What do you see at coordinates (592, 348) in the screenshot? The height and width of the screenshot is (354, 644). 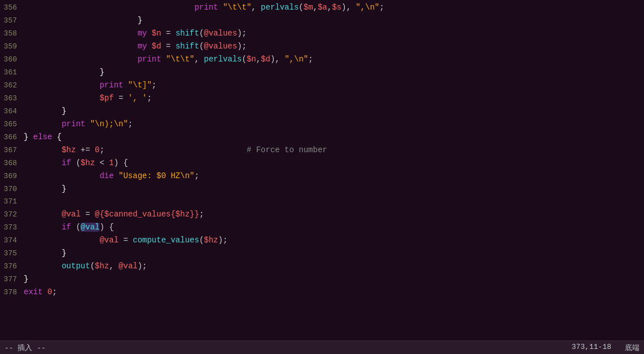 I see `status-position: 373,11-18` at bounding box center [592, 348].